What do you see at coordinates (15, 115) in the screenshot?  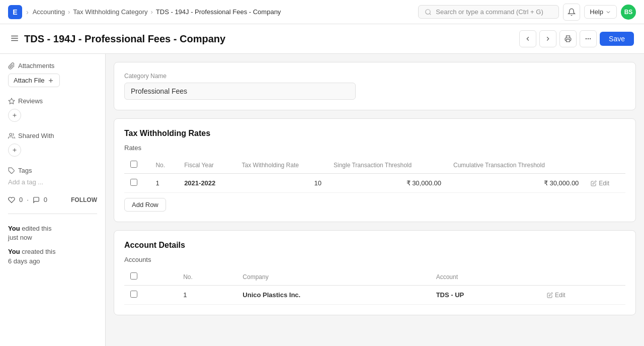 I see `plus-icon-reviews` at bounding box center [15, 115].